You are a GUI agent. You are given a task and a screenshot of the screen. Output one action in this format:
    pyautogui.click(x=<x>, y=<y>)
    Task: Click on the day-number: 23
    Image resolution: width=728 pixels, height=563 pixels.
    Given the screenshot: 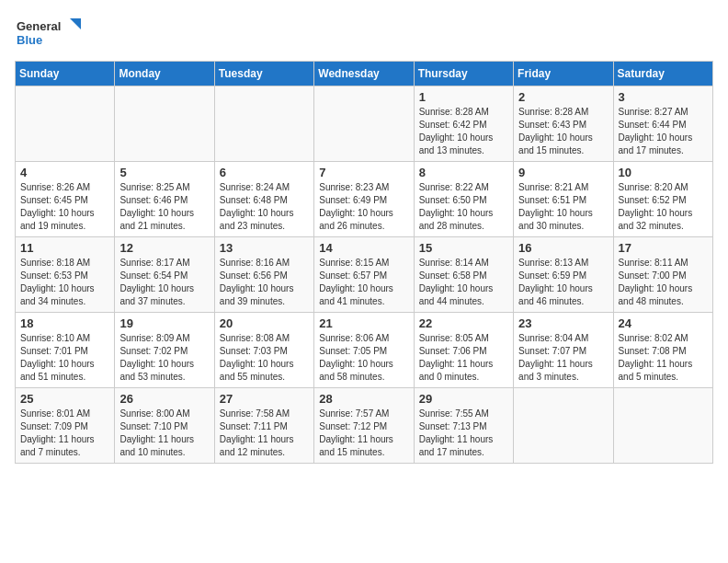 What is the action you would take?
    pyautogui.click(x=563, y=324)
    